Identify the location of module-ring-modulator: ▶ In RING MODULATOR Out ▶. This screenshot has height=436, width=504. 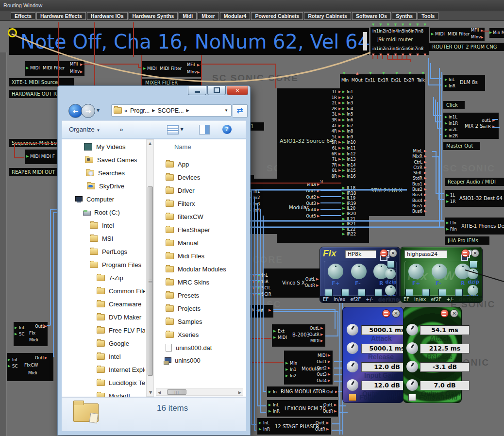
(302, 392).